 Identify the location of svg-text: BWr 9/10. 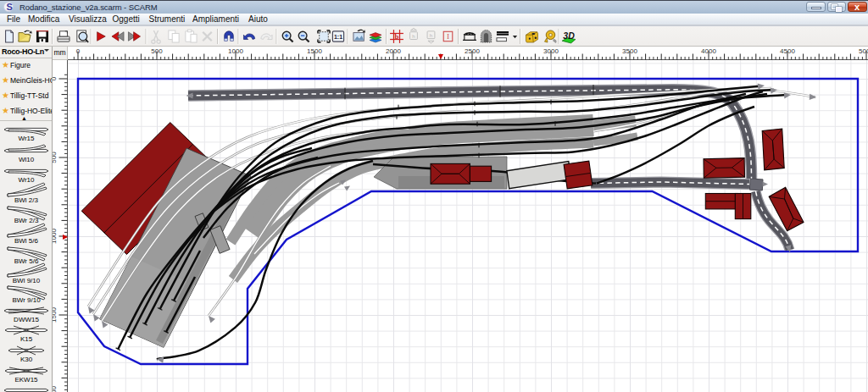
(26, 300).